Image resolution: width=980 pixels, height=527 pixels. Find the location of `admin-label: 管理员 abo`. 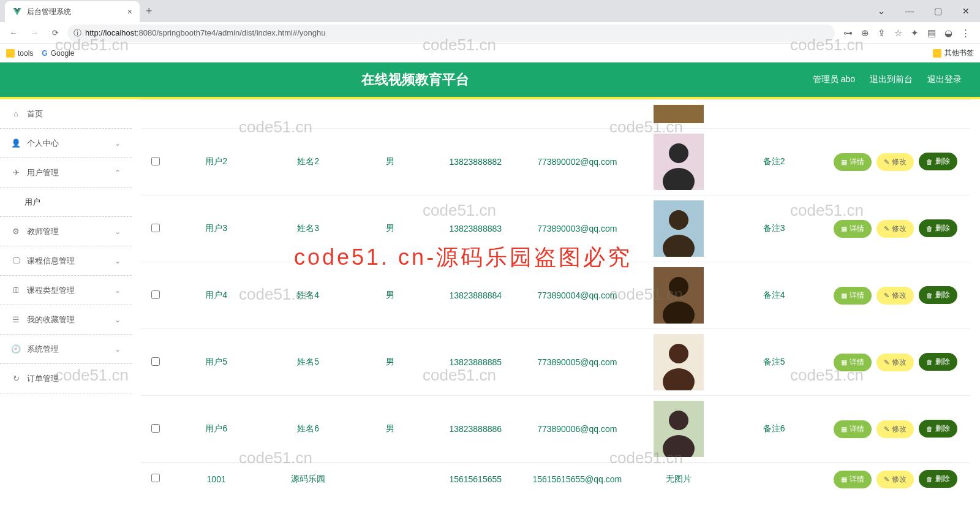

admin-label: 管理员 abo is located at coordinates (834, 80).